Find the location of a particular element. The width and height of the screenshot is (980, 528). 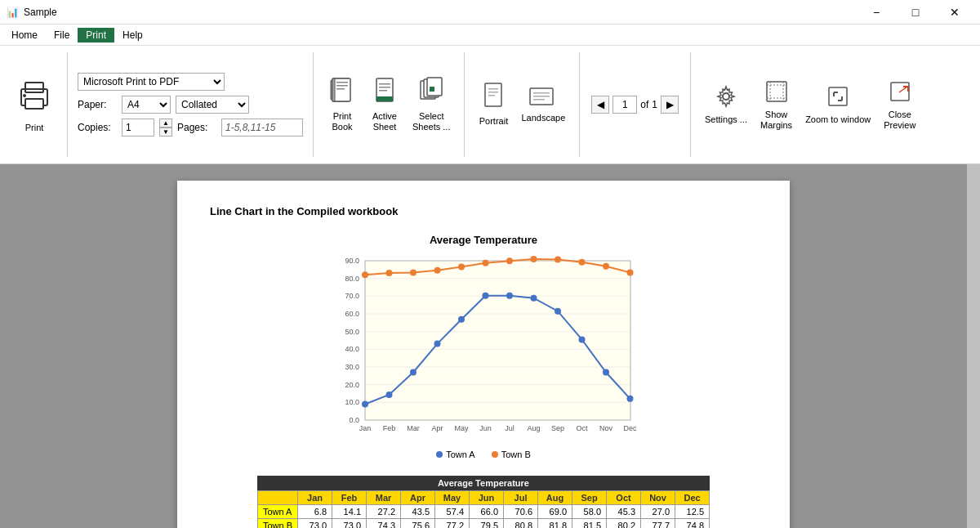

paper-row: Paper: A4 Collated is located at coordinates (190, 105).